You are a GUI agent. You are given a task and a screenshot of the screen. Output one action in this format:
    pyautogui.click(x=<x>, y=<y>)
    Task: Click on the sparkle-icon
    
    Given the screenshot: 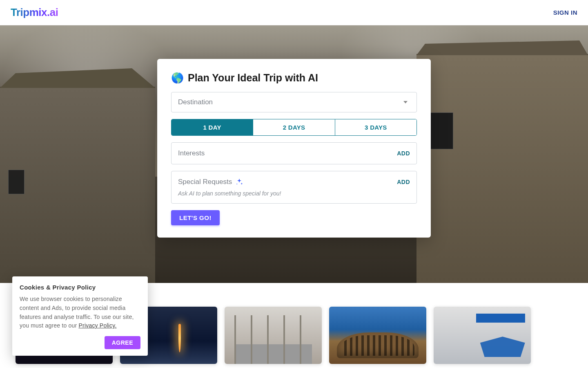 What is the action you would take?
    pyautogui.click(x=239, y=182)
    